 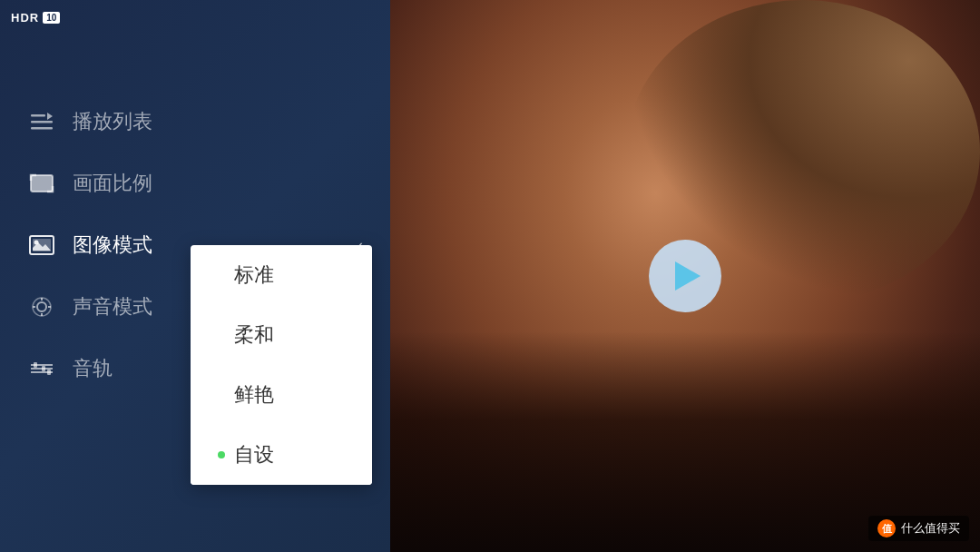 What do you see at coordinates (113, 122) in the screenshot?
I see `playlist-label: 播放列表` at bounding box center [113, 122].